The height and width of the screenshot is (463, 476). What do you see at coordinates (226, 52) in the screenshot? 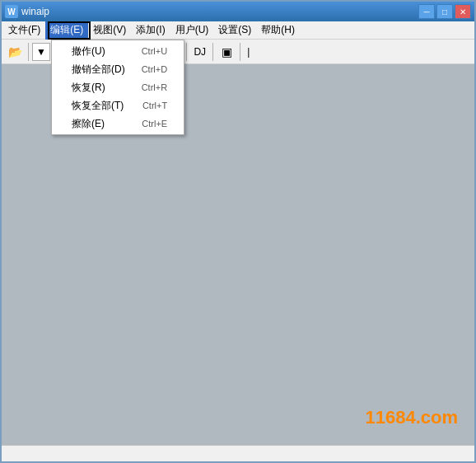
I see `table-button: ▣` at bounding box center [226, 52].